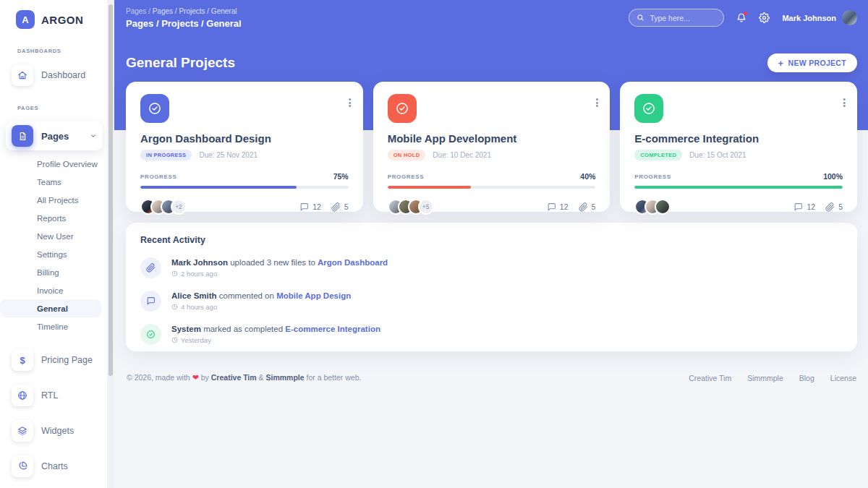 Image resolution: width=868 pixels, height=488 pixels. I want to click on footer-link-license: License, so click(843, 378).